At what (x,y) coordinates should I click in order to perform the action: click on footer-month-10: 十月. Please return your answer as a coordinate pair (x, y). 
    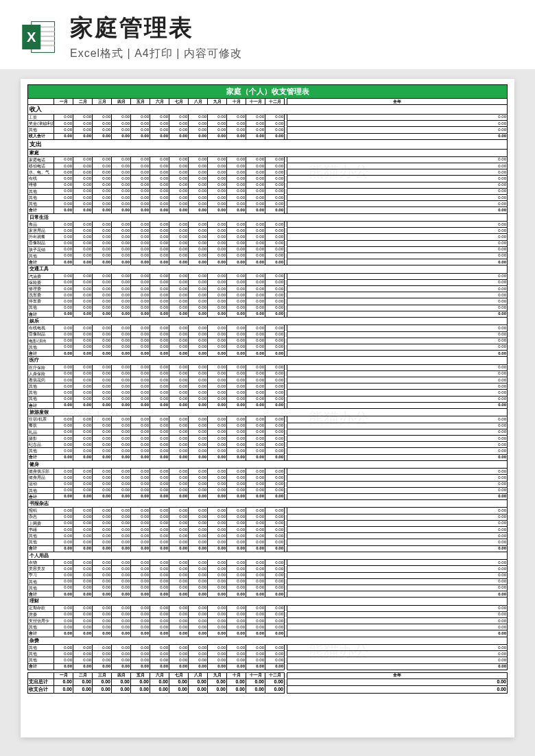
    Looking at the image, I should click on (237, 675).